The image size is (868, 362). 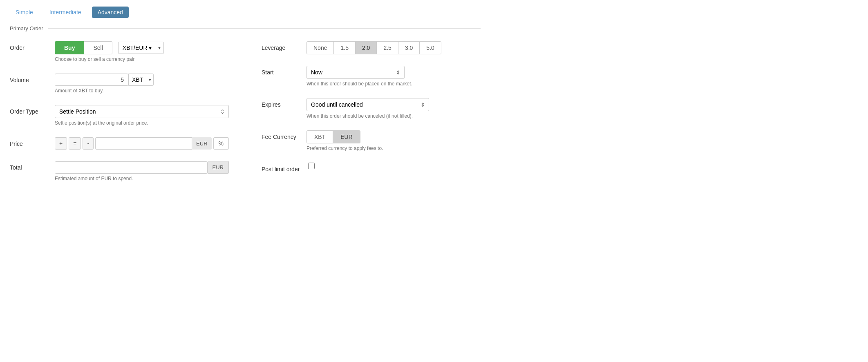 What do you see at coordinates (69, 48) in the screenshot?
I see `buy-button: Buy` at bounding box center [69, 48].